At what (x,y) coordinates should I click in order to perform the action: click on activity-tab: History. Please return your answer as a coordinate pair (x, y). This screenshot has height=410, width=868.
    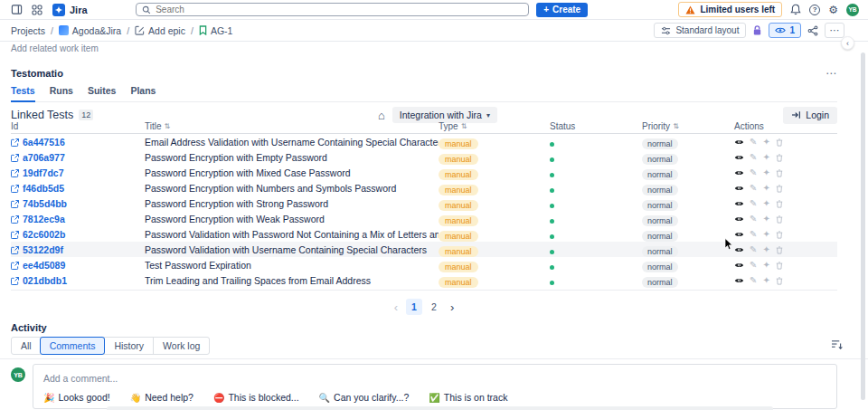
    Looking at the image, I should click on (128, 346).